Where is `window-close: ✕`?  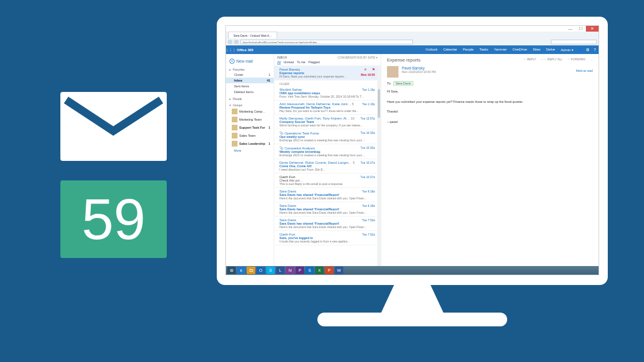 window-close: ✕ is located at coordinates (592, 29).